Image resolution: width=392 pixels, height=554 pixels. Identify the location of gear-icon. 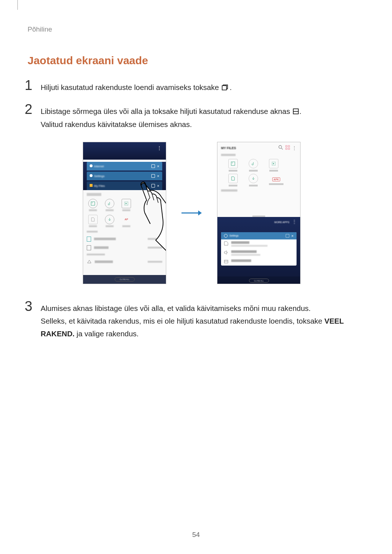
(226, 236).